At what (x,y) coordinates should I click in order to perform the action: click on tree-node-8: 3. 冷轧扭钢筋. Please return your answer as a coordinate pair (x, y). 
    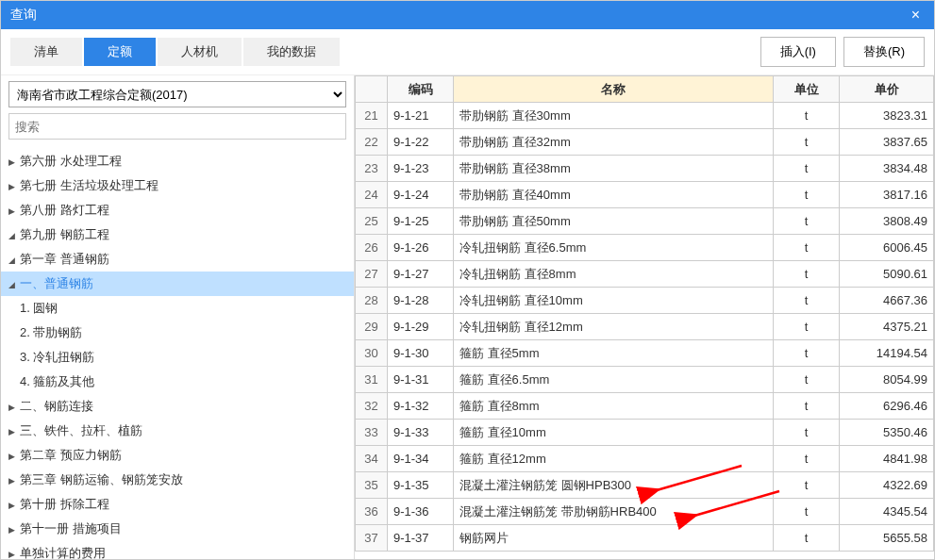
    Looking at the image, I should click on (177, 357).